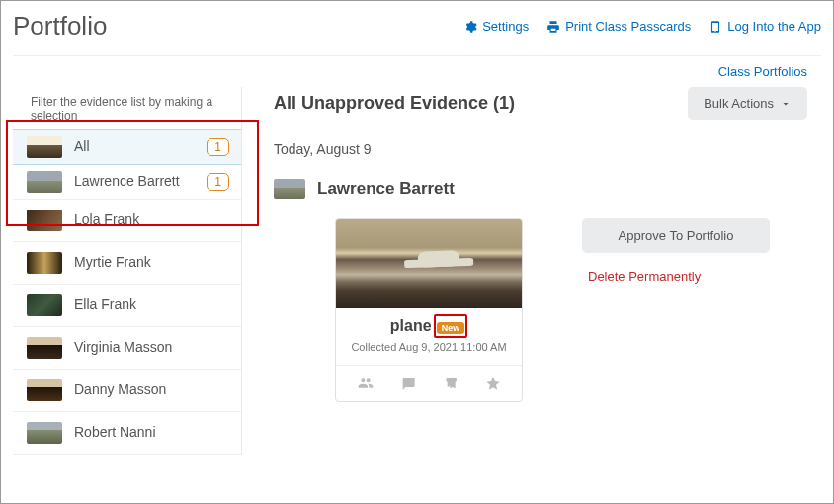 This screenshot has width=834, height=504. Describe the element at coordinates (506, 26) in the screenshot. I see `settings-label: Settings` at that location.